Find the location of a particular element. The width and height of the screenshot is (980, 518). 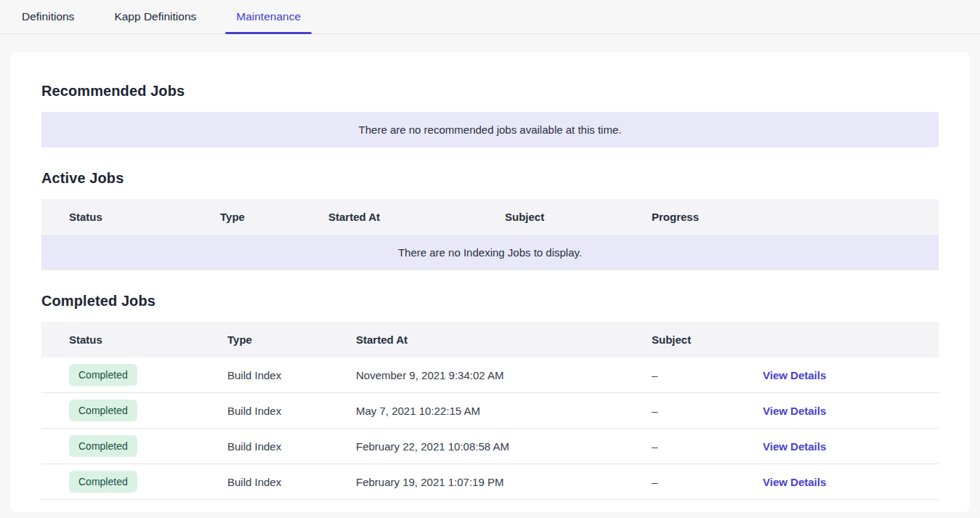

recommended-jobs-title: Recommended Jobs is located at coordinates (490, 92).